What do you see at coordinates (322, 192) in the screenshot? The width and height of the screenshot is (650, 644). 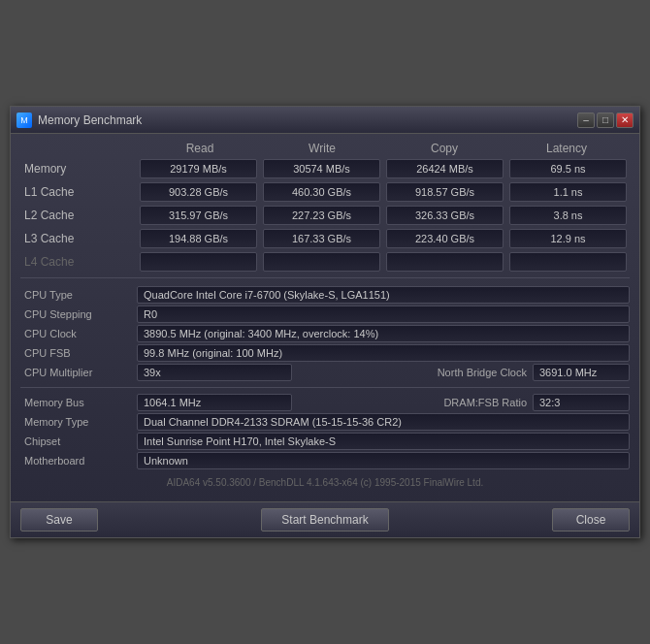 I see `bench-cell-write: 460.30 GB/s` at bounding box center [322, 192].